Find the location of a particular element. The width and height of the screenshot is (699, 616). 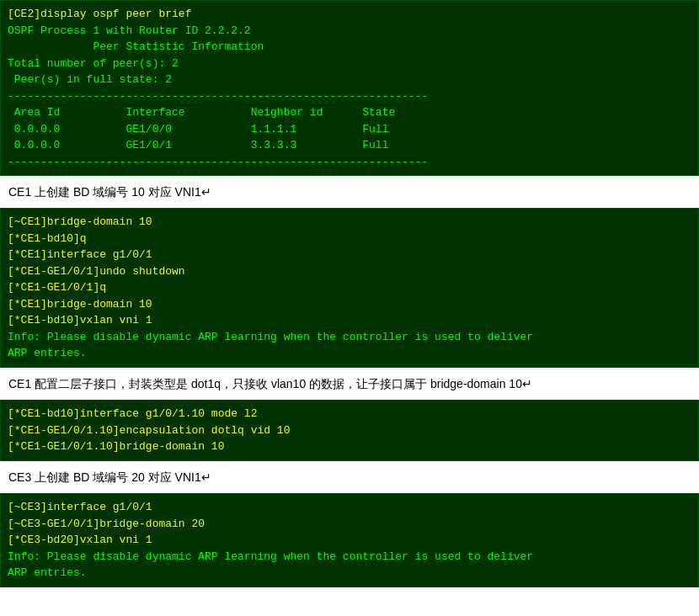

terminal-line: Total number of peer(s): 2 is located at coordinates (350, 64).